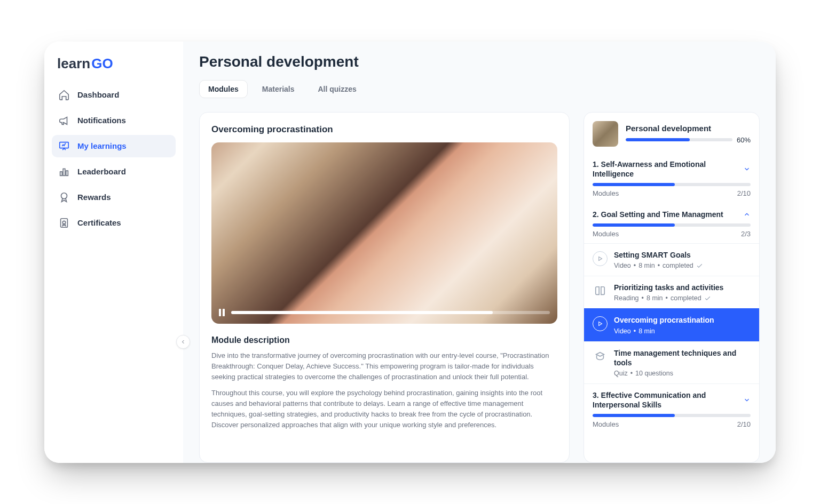 This screenshot has height=504, width=820. What do you see at coordinates (183, 342) in the screenshot?
I see `chevron-left-icon` at bounding box center [183, 342].